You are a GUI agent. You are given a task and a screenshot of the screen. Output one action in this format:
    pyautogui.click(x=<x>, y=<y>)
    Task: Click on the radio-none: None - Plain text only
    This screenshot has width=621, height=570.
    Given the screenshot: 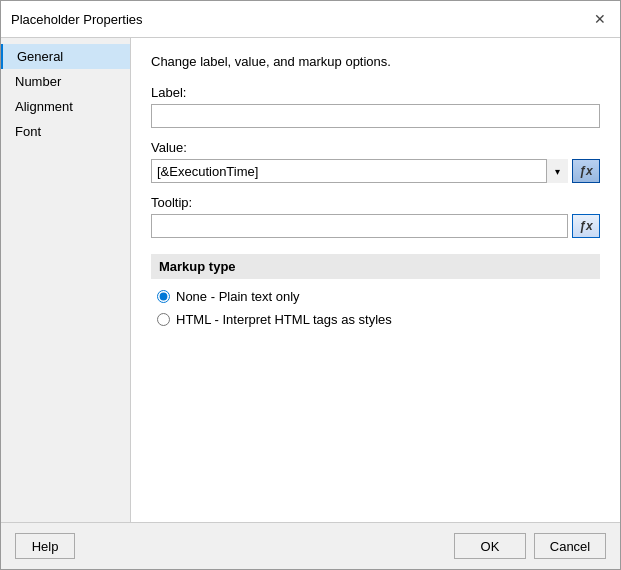 What is the action you would take?
    pyautogui.click(x=378, y=296)
    